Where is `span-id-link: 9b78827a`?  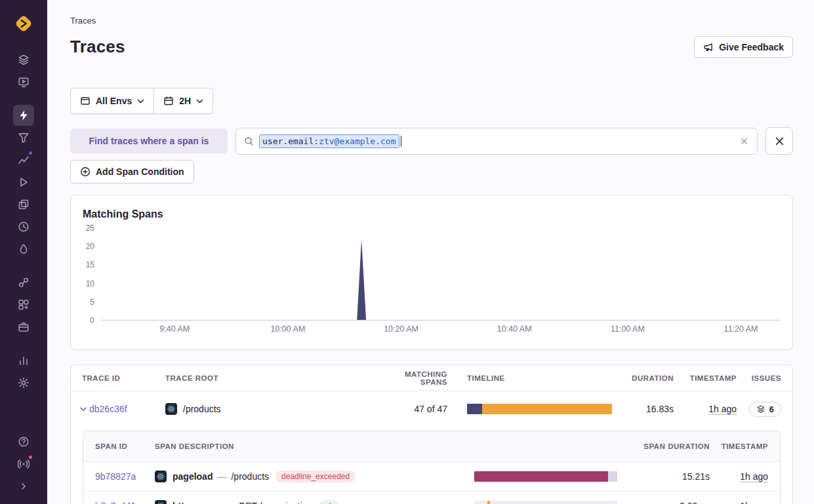
span-id-link: 9b78827a is located at coordinates (115, 476).